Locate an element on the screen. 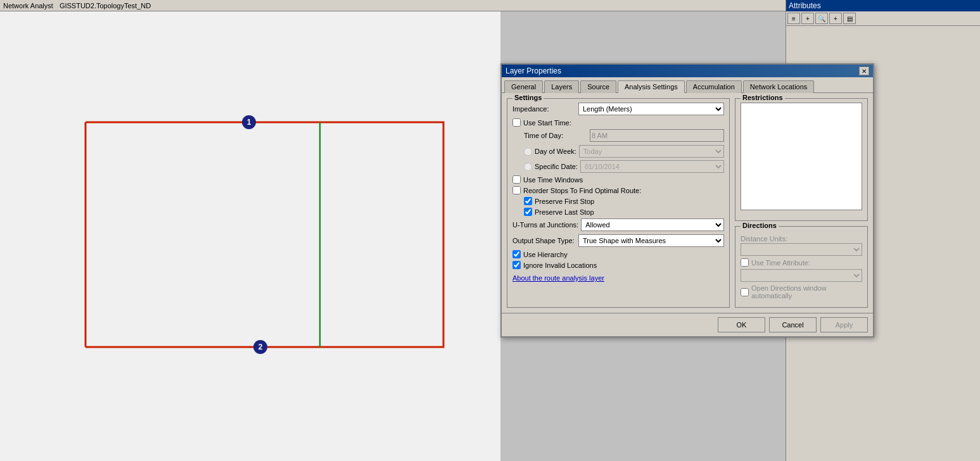 This screenshot has width=980, height=461. open-directions-row: Open Directions window automatically is located at coordinates (801, 292).